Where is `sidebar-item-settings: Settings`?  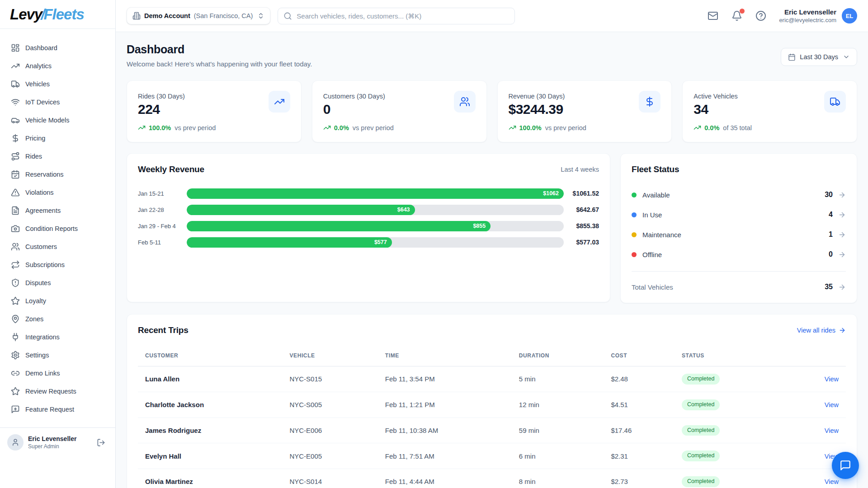
sidebar-item-settings: Settings is located at coordinates (58, 355).